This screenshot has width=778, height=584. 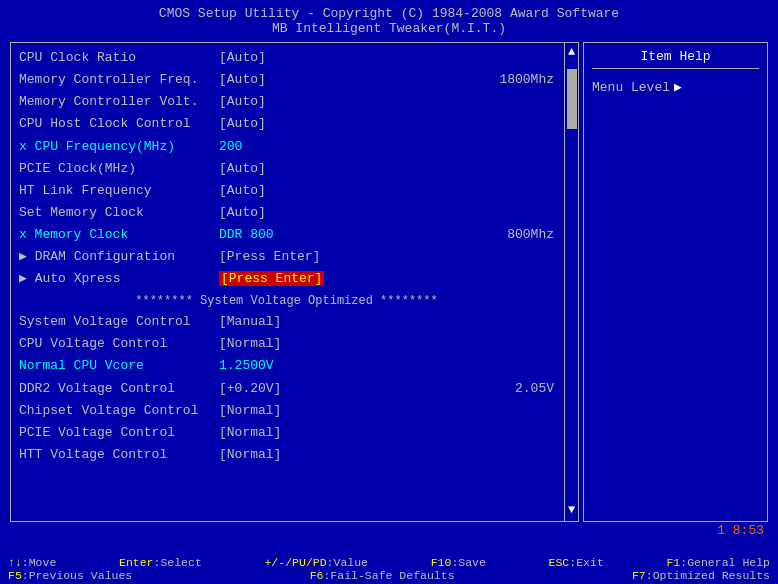 What do you see at coordinates (286, 389) in the screenshot?
I see `menu-row-ddr2-voltage-control: DDR2 Voltage Control[+0.20V]2.05V` at bounding box center [286, 389].